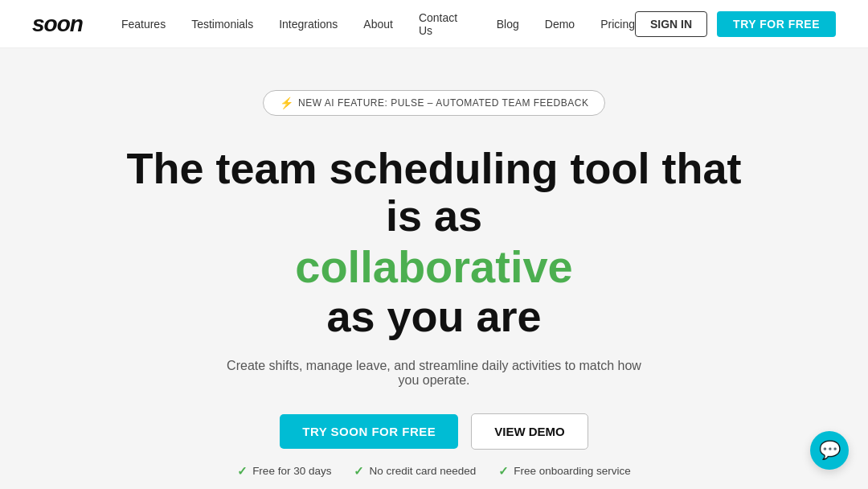 The width and height of the screenshot is (868, 489). What do you see at coordinates (530, 431) in the screenshot?
I see `view-demo-button: VIEW DEMO` at bounding box center [530, 431].